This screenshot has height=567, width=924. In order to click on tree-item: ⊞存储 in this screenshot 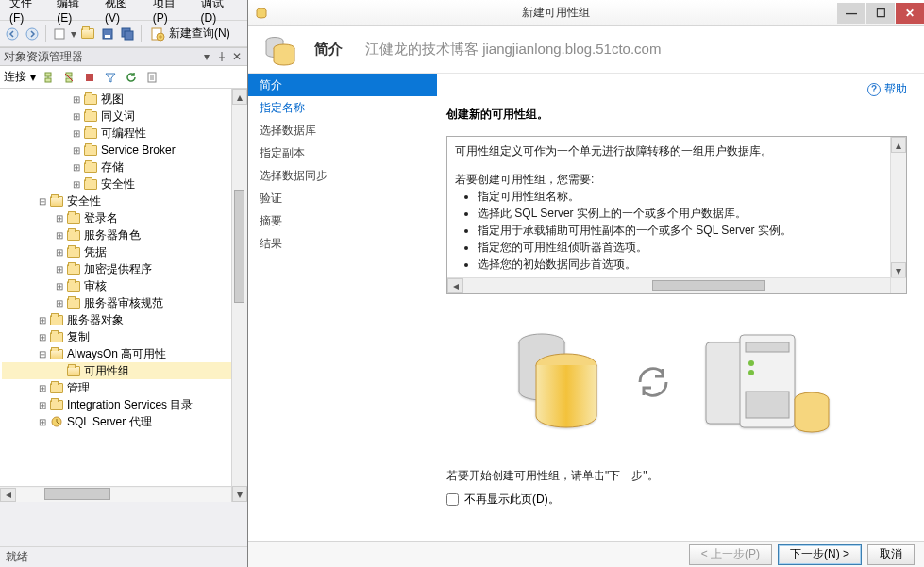, I will do `click(125, 167)`.